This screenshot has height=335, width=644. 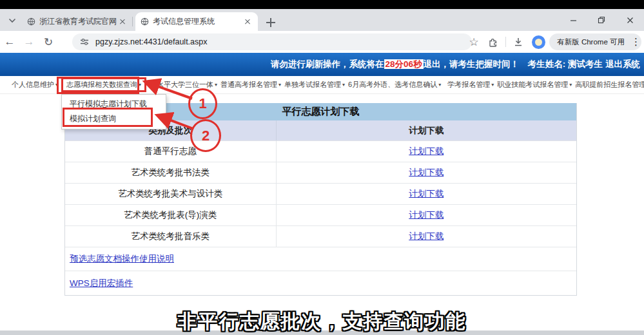 What do you see at coordinates (321, 259) in the screenshot?
I see `footer-link-row: 预选志愿文档操作使用说明` at bounding box center [321, 259].